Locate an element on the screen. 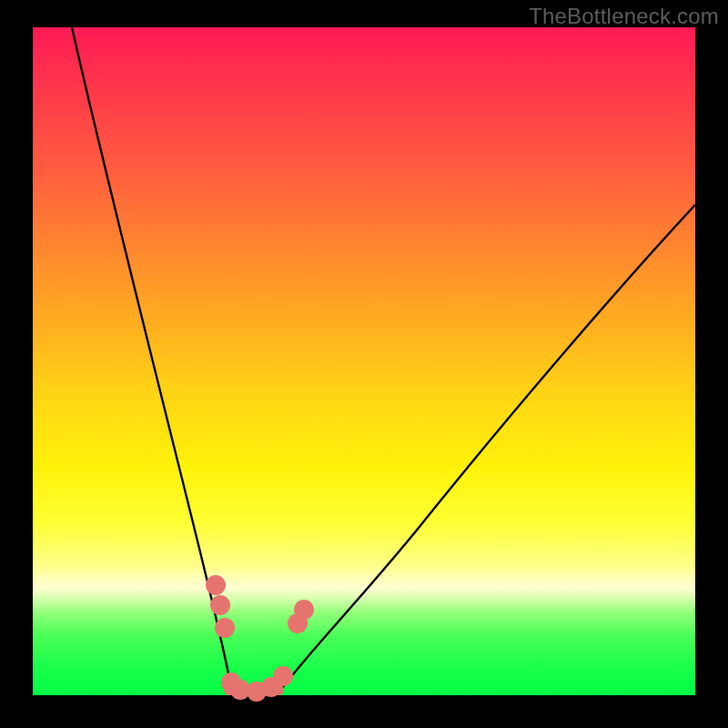 The height and width of the screenshot is (728, 728). watermark-text: TheBottleneck.com is located at coordinates (624, 16).